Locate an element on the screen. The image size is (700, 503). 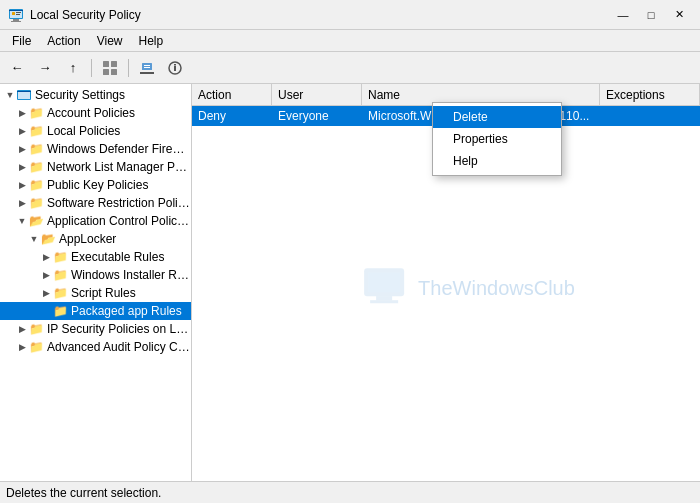
sidebar-label-software-restriction: Software Restriction Policies is located at coordinates (119, 203).